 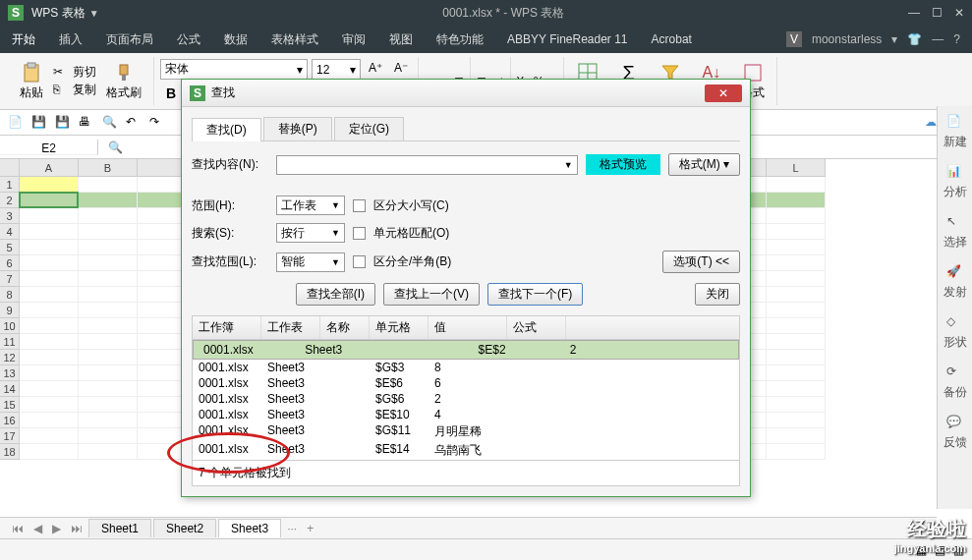 What do you see at coordinates (18, 529) in the screenshot?
I see `tab-first-icon: ⏮` at bounding box center [18, 529].